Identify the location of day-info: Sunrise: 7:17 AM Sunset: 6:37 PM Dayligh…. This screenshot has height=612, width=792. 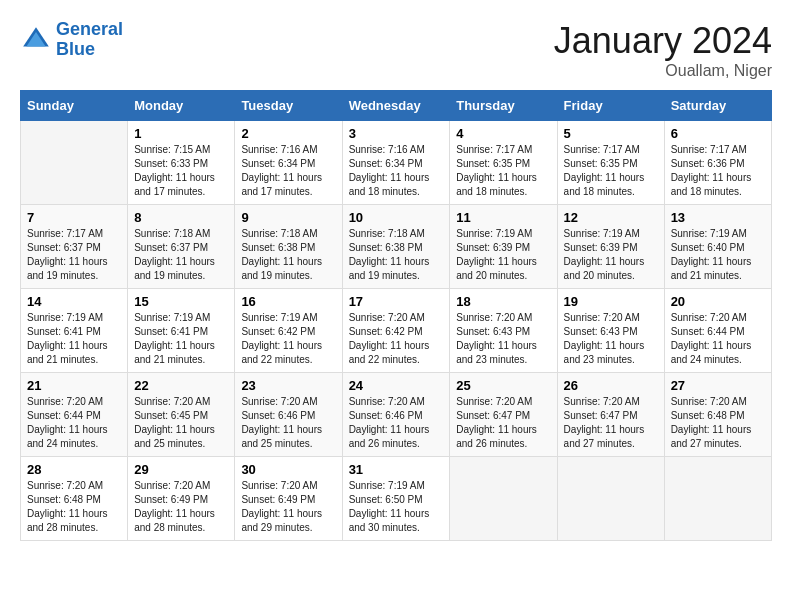
(74, 255).